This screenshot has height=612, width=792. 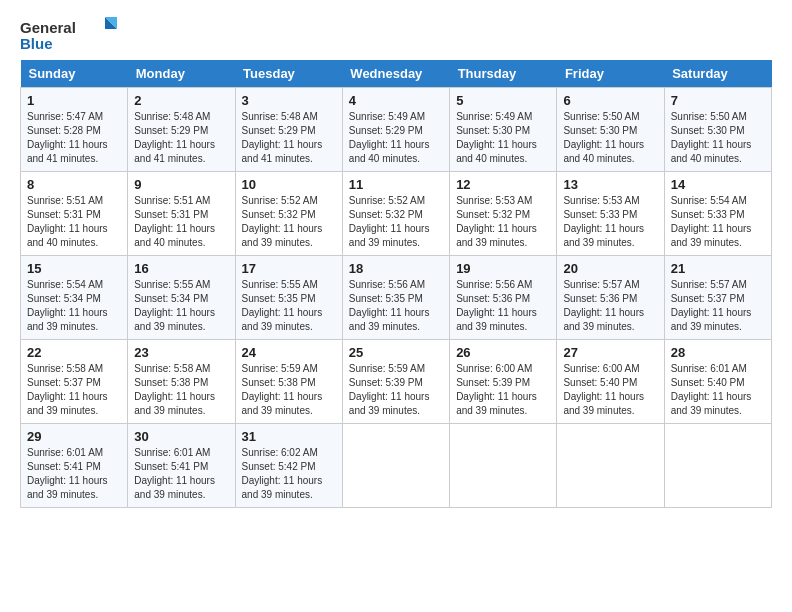 What do you see at coordinates (288, 298) in the screenshot?
I see `calendar-day-cell: 17 Sunrise: 5:55 AM Sunset: 5:35 PM Dayl…` at bounding box center [288, 298].